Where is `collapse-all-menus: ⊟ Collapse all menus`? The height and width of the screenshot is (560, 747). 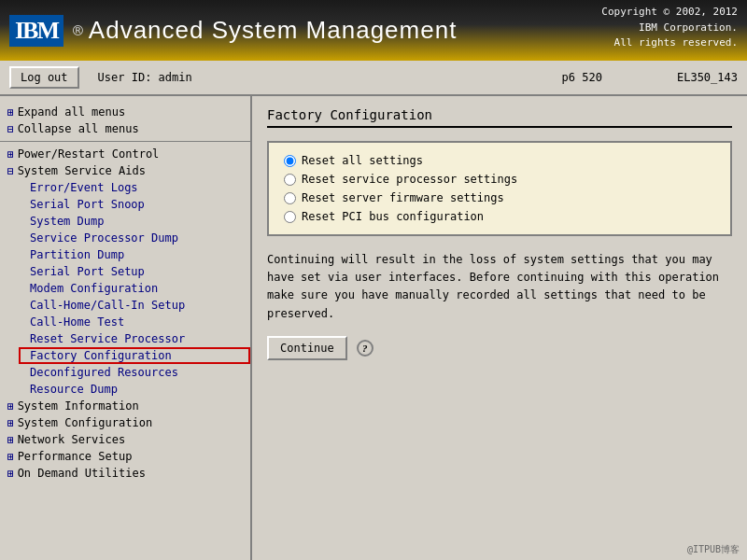
collapse-all-menus: ⊟ Collapse all menus is located at coordinates (125, 129).